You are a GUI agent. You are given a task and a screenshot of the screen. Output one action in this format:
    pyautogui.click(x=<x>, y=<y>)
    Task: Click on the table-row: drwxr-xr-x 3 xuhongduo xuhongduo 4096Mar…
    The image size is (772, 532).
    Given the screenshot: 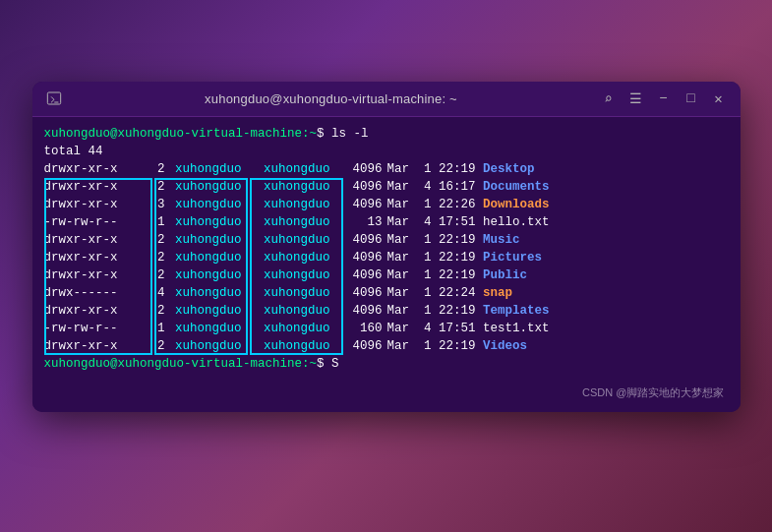 What is the action you would take?
    pyautogui.click(x=386, y=205)
    